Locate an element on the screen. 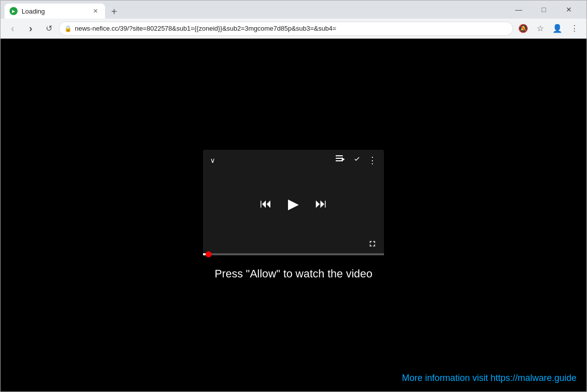 This screenshot has width=587, height=392. address-bar: 🔒 news-nefice.cc/39/?site=8022578&sub1={… is located at coordinates (286, 29).